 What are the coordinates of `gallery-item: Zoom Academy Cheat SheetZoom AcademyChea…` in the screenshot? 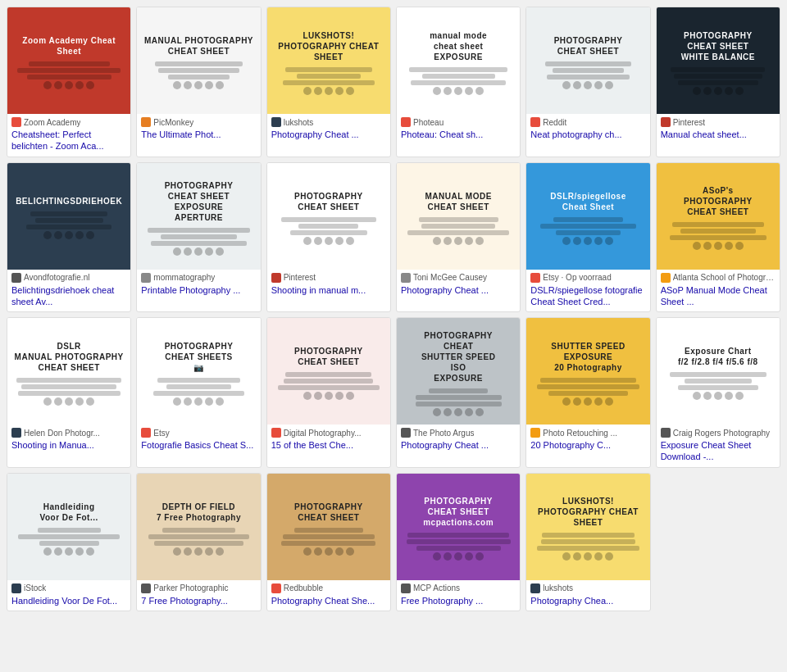 It's located at (69, 82).